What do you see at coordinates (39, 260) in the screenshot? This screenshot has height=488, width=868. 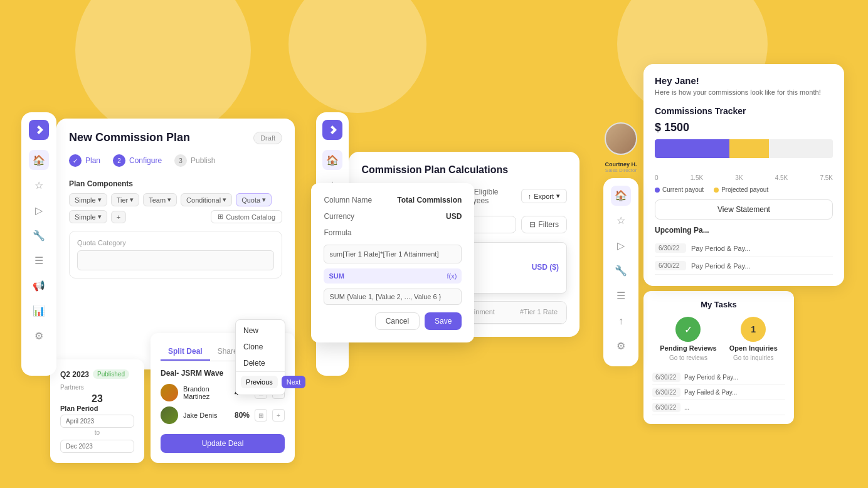 I see `sidebar-list-icon: ☰` at bounding box center [39, 260].